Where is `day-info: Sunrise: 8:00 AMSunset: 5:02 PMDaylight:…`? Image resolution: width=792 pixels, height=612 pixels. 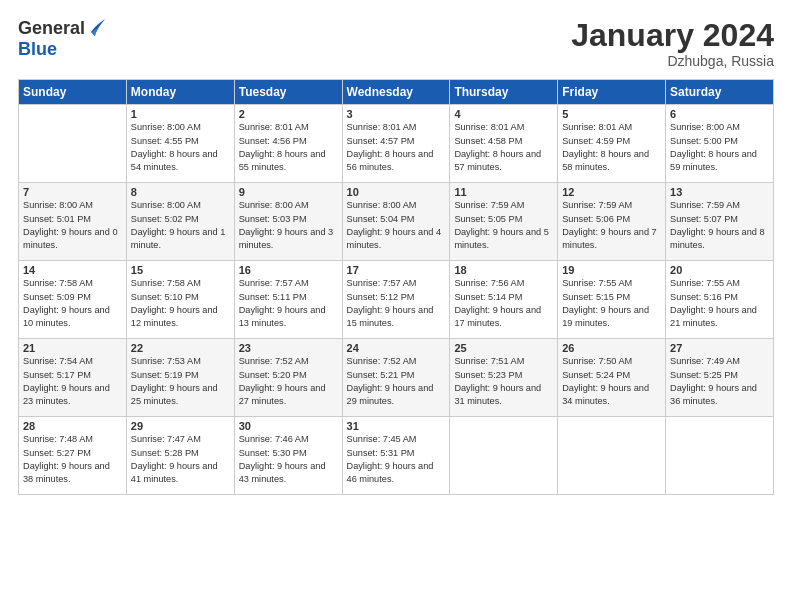 day-info: Sunrise: 8:00 AMSunset: 5:02 PMDaylight:… is located at coordinates (180, 226).